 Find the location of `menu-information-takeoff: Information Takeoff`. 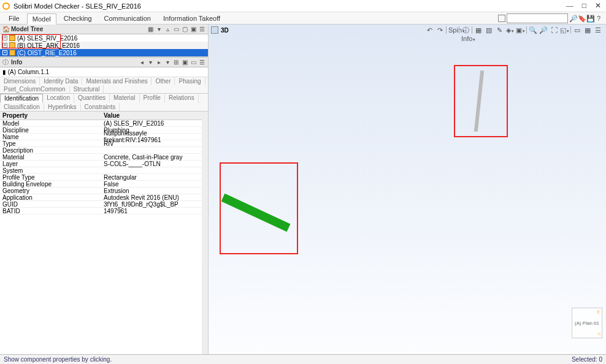

menu-information-takeoff: Information Takeoff is located at coordinates (191, 18).